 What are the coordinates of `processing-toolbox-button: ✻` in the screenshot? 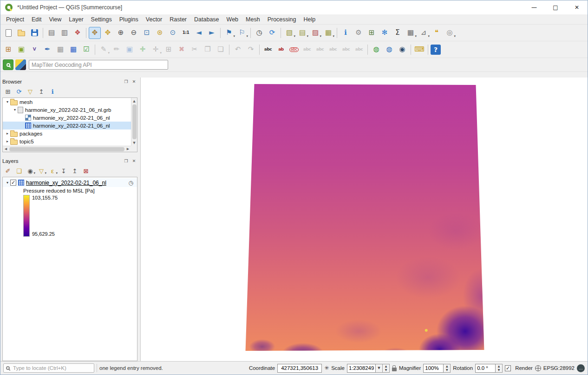 It's located at (385, 33).